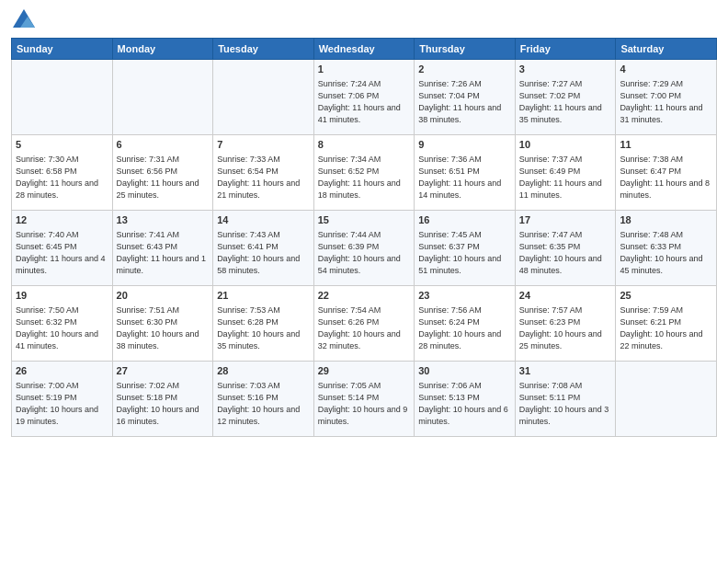  I want to click on day-info: Sunrise: 7:06 AMSunset: 5:13 PMDaylight:…, so click(465, 404).